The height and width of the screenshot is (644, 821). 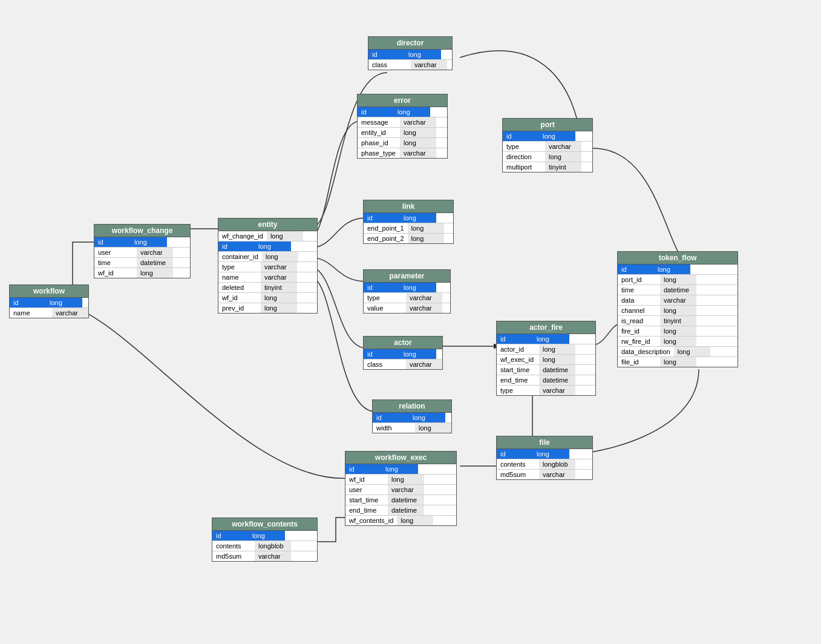 I want to click on table-row: data_description long, so click(x=678, y=352).